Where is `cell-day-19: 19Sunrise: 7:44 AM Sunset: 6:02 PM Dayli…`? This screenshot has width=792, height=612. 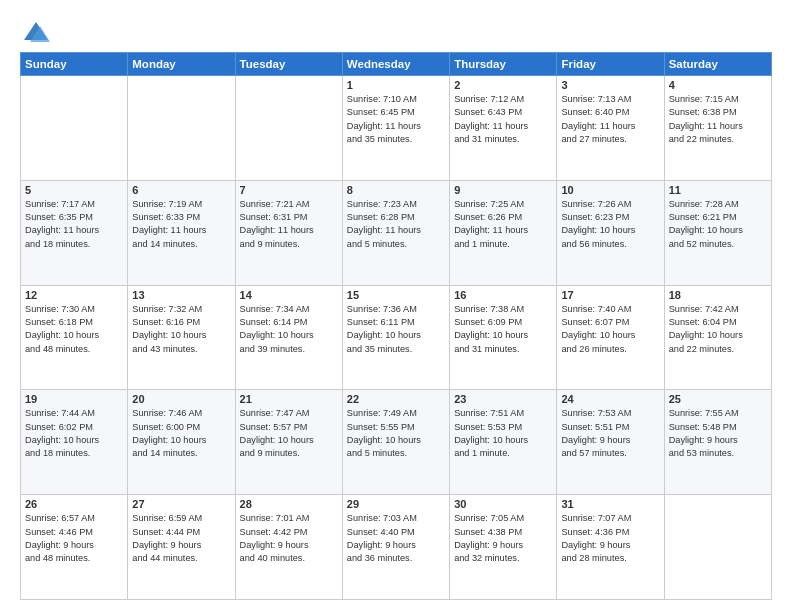 cell-day-19: 19Sunrise: 7:44 AM Sunset: 6:02 PM Dayli… is located at coordinates (74, 442).